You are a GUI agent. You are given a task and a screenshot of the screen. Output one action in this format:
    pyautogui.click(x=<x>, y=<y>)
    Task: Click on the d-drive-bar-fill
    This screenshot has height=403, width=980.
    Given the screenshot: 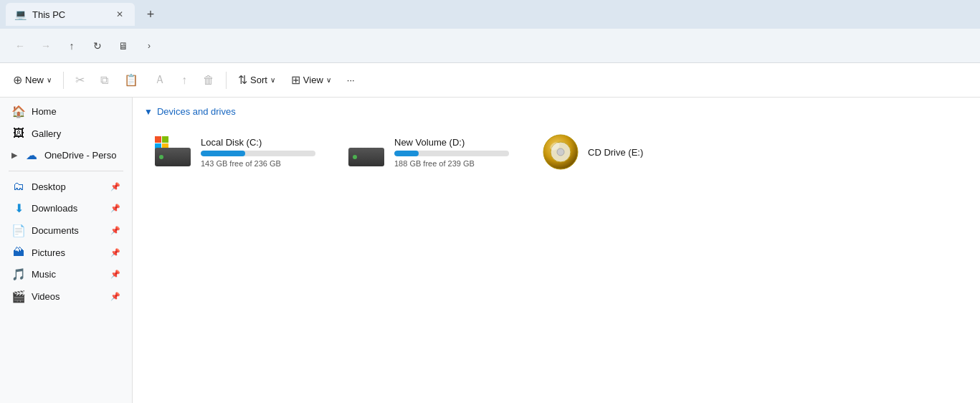 What is the action you would take?
    pyautogui.click(x=406, y=153)
    